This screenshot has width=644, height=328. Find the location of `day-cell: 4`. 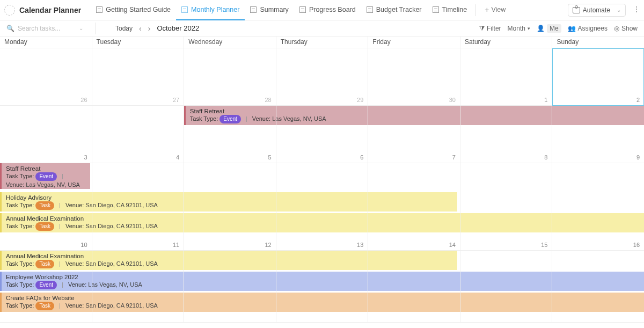

day-cell: 4 is located at coordinates (138, 134).